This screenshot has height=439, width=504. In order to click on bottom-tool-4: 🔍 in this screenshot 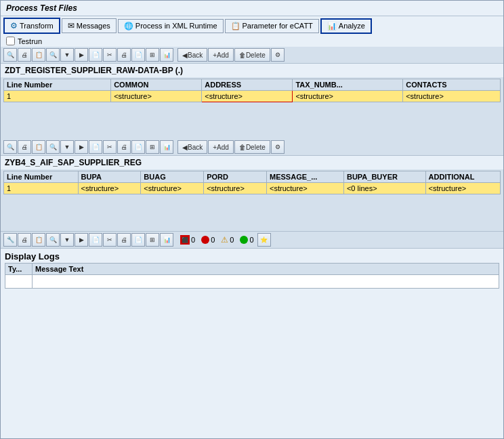, I will do `click(53, 240)`.